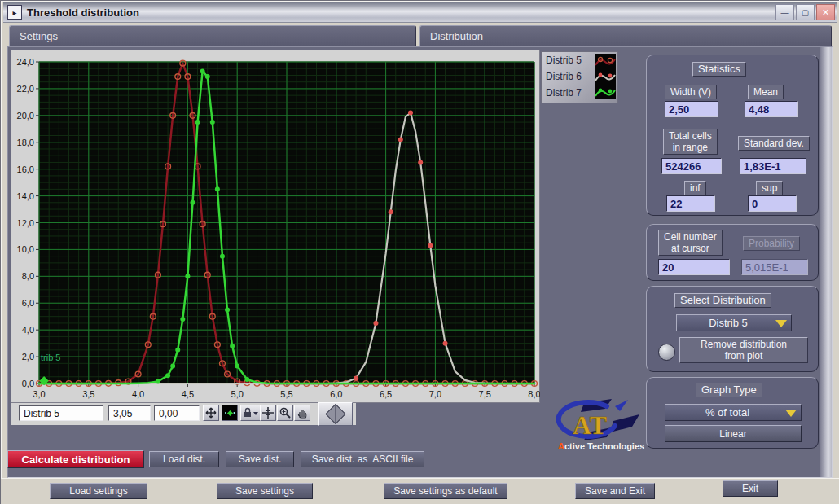 The image size is (839, 504). I want to click on svg-text: AT, so click(590, 425).